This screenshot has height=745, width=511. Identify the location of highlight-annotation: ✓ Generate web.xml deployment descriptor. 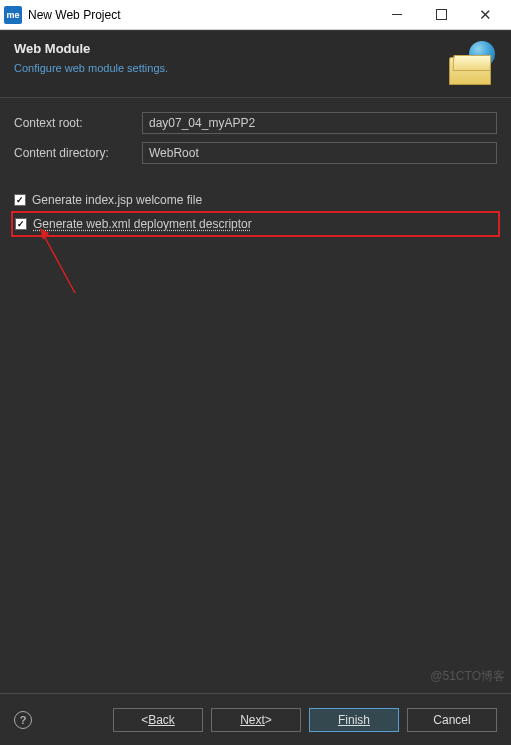
(256, 224).